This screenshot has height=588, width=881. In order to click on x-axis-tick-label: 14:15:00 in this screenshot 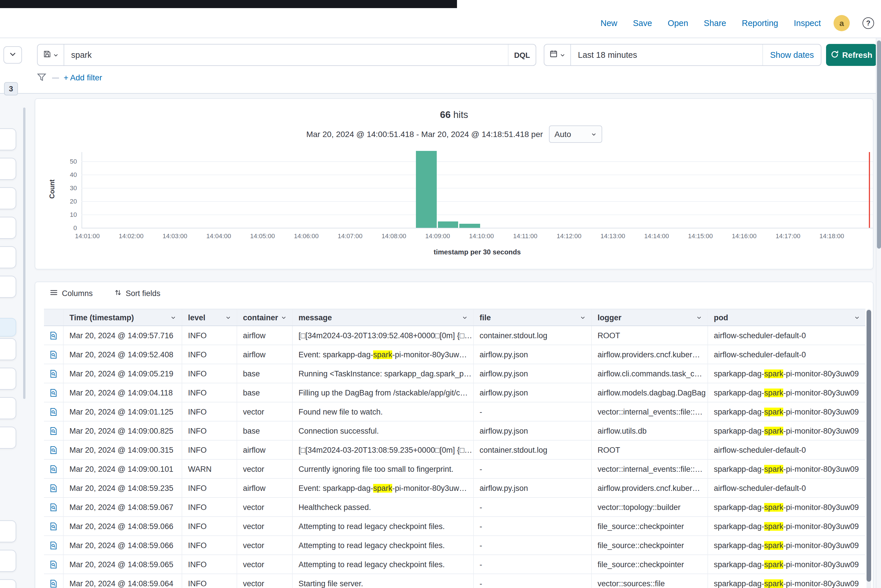, I will do `click(701, 236)`.